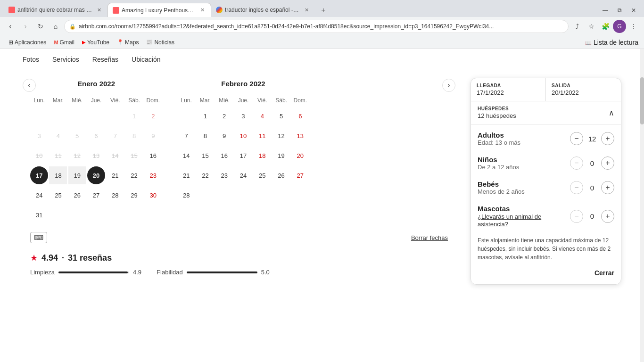 The height and width of the screenshot is (362, 644). Describe the element at coordinates (508, 90) in the screenshot. I see `llegada-field: LLEGADA 17/1/2022` at that location.